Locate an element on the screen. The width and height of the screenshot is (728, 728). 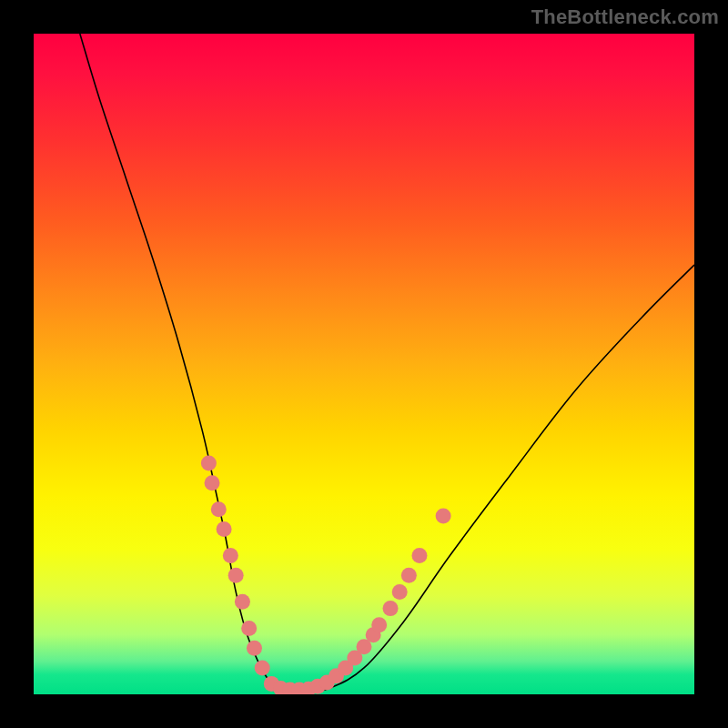
watermark-text: TheBottleneck.com is located at coordinates (625, 17).